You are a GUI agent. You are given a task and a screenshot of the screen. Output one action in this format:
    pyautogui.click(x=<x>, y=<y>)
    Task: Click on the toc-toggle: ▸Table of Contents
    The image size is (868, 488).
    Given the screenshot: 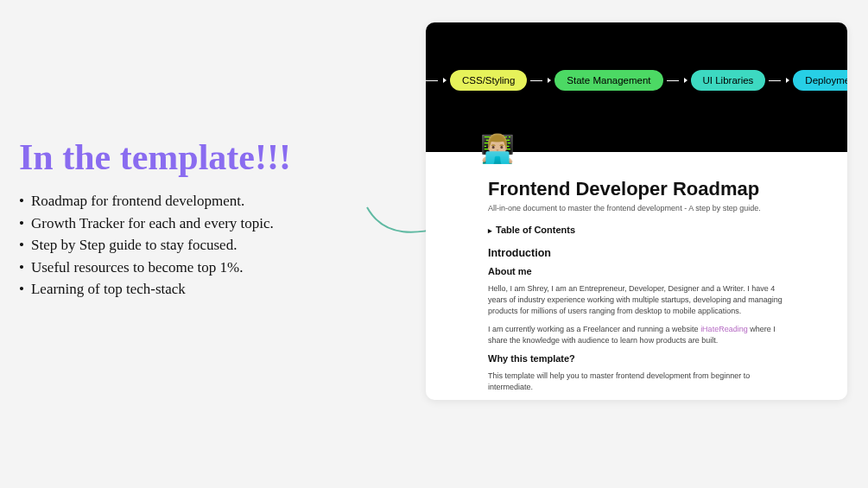 What is the action you would take?
    pyautogui.click(x=637, y=230)
    